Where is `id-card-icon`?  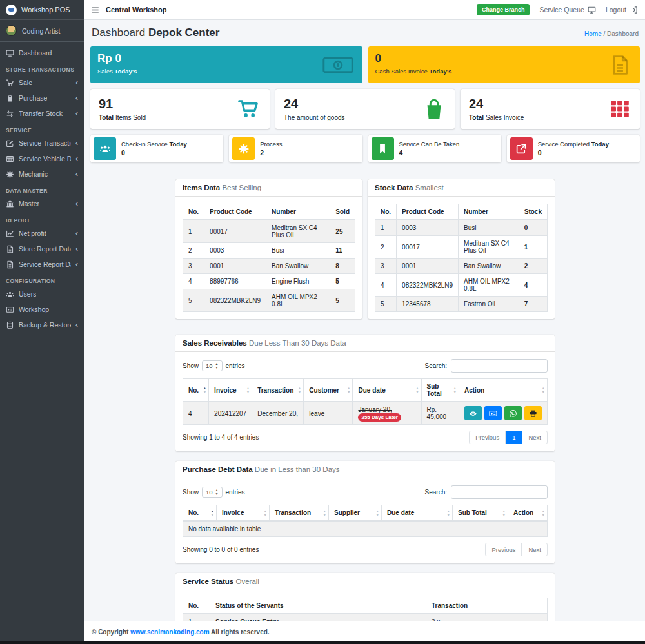
id-card-icon is located at coordinates (10, 309).